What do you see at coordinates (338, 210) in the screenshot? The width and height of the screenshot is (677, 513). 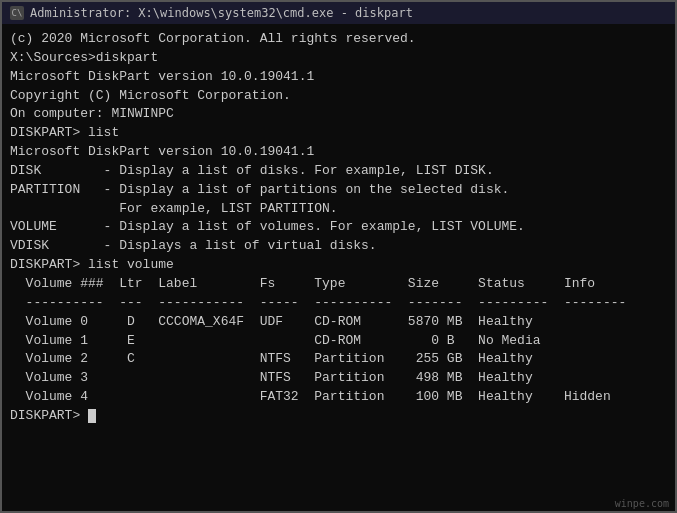 I see `terminal-line: For example, LIST PARTITION.` at bounding box center [338, 210].